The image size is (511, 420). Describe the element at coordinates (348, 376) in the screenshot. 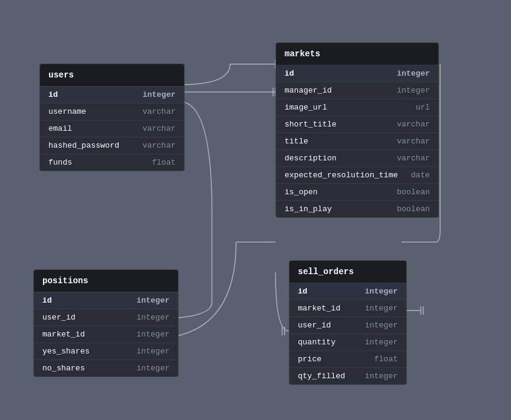

I see `table-row: qty_filled integer` at that location.